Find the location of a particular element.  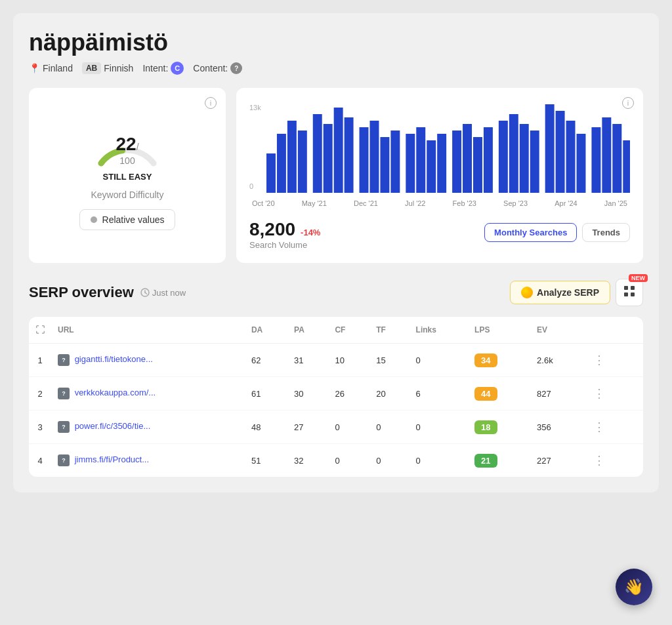

tf-cell: 0 is located at coordinates (389, 428).